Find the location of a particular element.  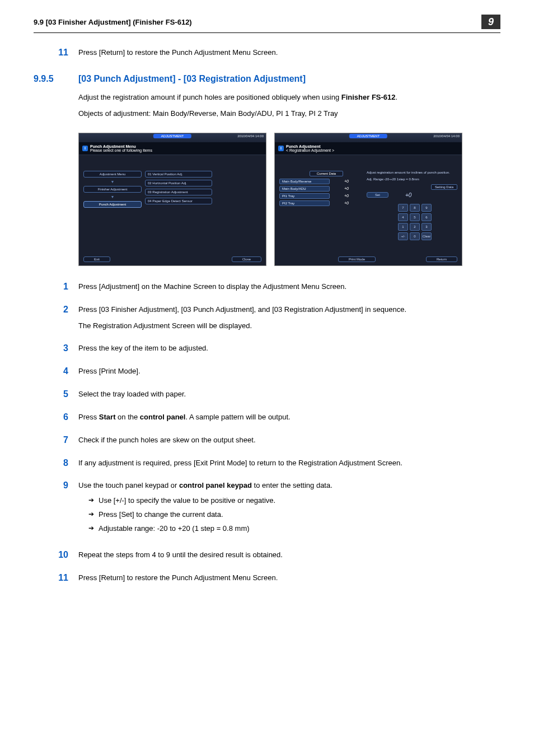

shot1-titlebar: ADJUSTMENT 2010/04/04 14:00 is located at coordinates (172, 138).